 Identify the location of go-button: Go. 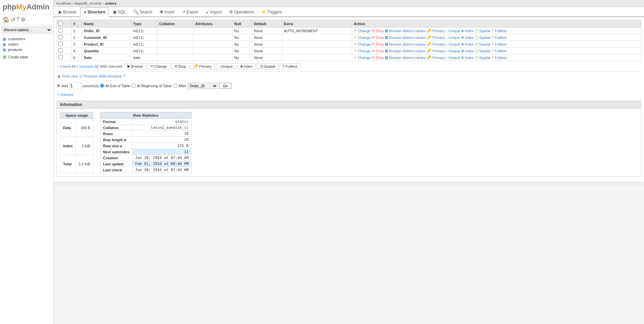
(225, 86).